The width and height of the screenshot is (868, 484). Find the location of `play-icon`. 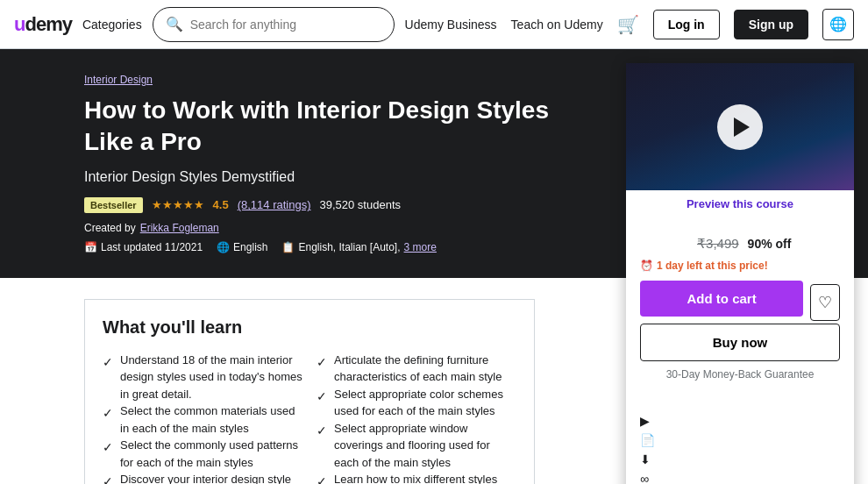

play-icon is located at coordinates (742, 127).